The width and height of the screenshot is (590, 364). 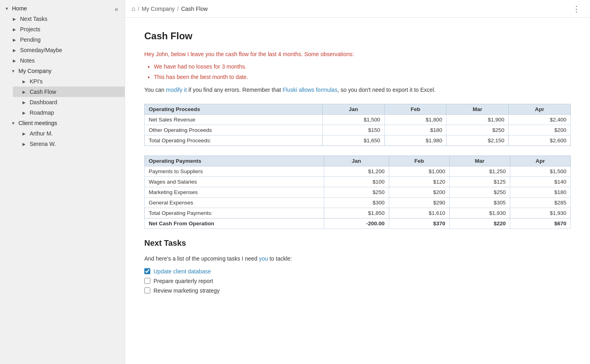 What do you see at coordinates (358, 243) in the screenshot?
I see `next-tasks-title: Next Tasks` at bounding box center [358, 243].